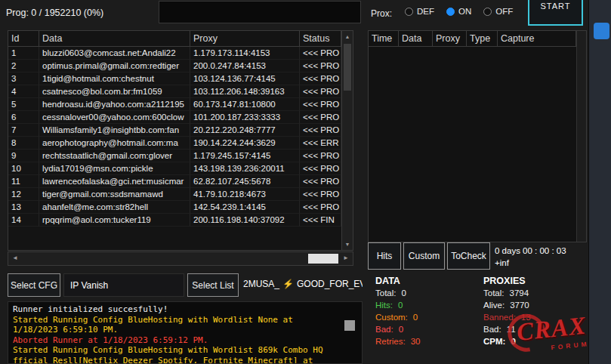  What do you see at coordinates (494, 305) in the screenshot?
I see `stat-label: Alive:` at bounding box center [494, 305].